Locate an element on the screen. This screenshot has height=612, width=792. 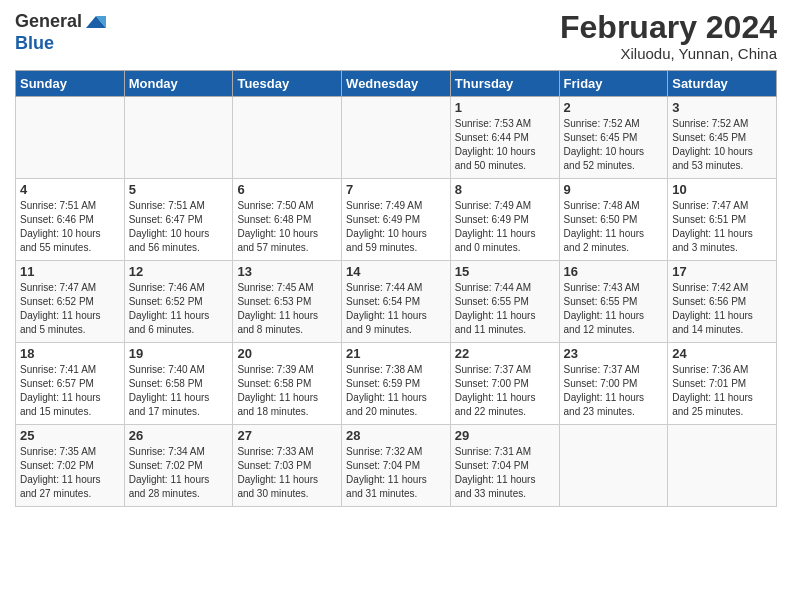
header-row: Sunday Monday Tuesday Wednesday Thursday… is located at coordinates (396, 84).